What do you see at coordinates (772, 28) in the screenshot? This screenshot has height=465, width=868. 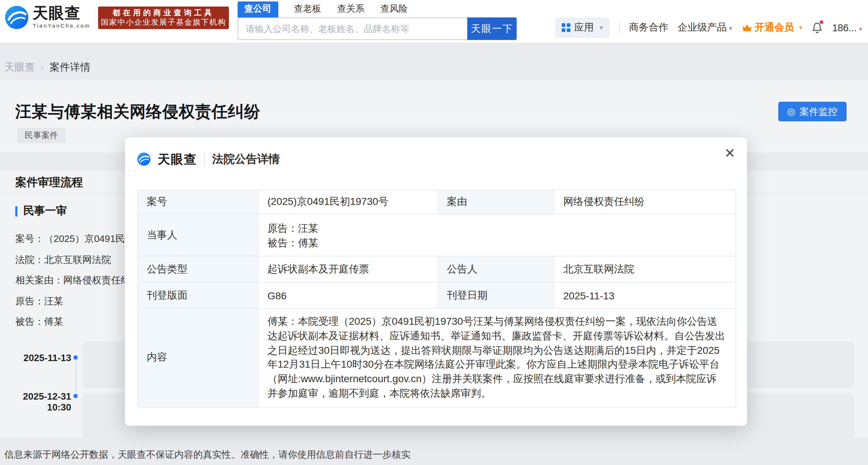 I see `vip-upgrade-button: 开通会员 ▾` at bounding box center [772, 28].